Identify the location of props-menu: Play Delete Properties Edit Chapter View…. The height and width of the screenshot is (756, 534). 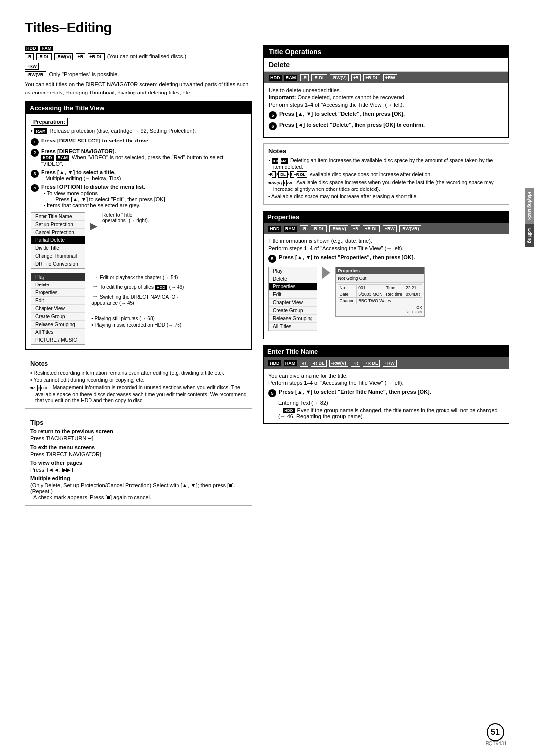
(293, 299).